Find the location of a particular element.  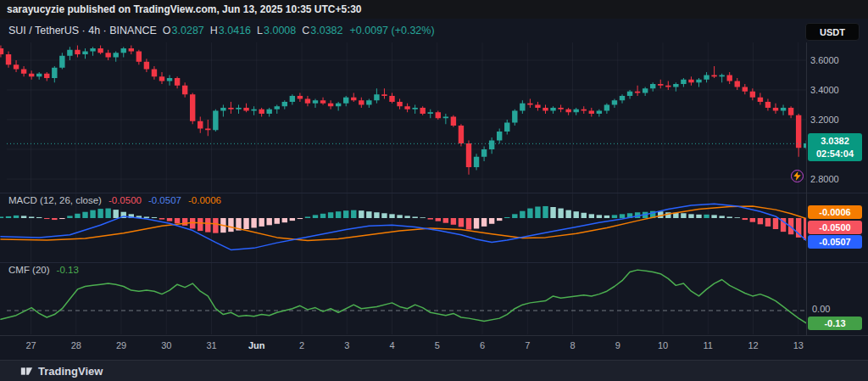

macd-status-value: -0.0507 is located at coordinates (164, 200).